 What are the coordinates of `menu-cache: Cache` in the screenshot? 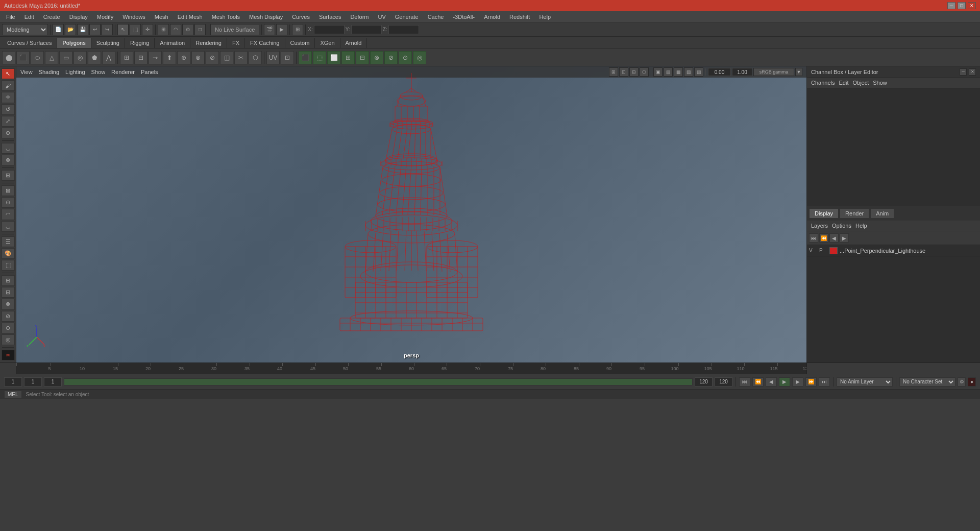 It's located at (436, 17).